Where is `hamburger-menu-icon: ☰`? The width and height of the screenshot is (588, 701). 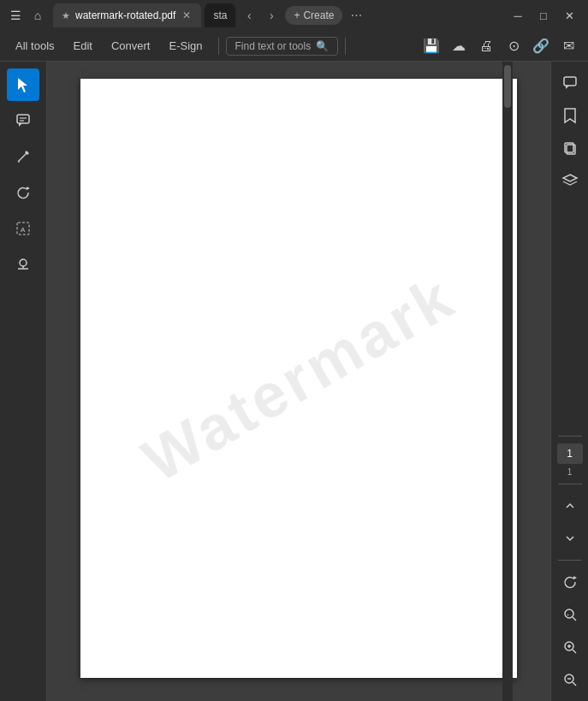 hamburger-menu-icon: ☰ is located at coordinates (15, 15).